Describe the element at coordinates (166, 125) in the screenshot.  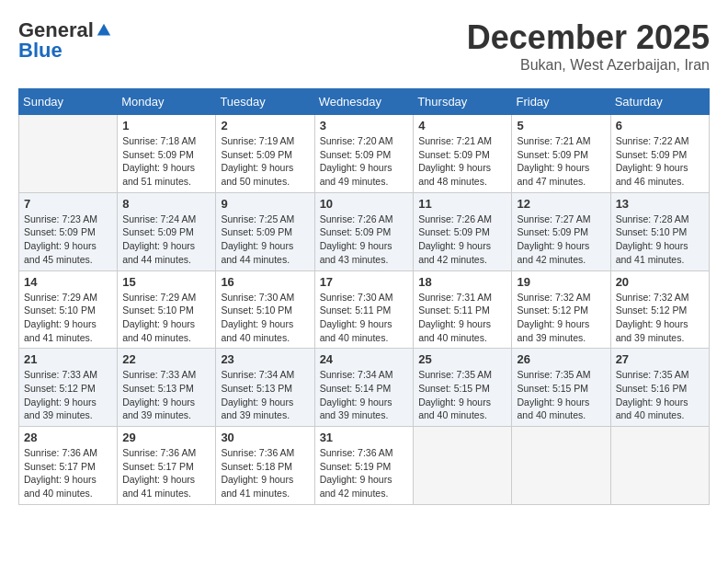
I see `day-number: 1` at that location.